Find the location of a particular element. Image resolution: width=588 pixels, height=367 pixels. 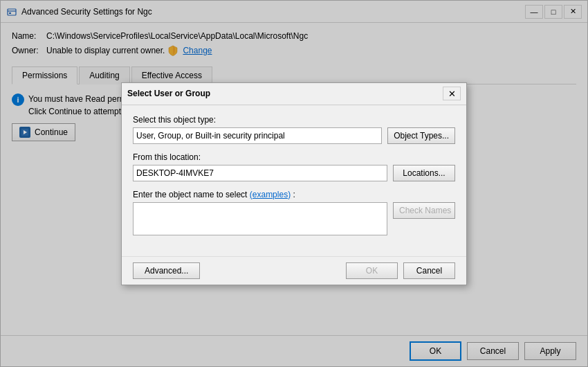

object-name-input is located at coordinates (260, 219).